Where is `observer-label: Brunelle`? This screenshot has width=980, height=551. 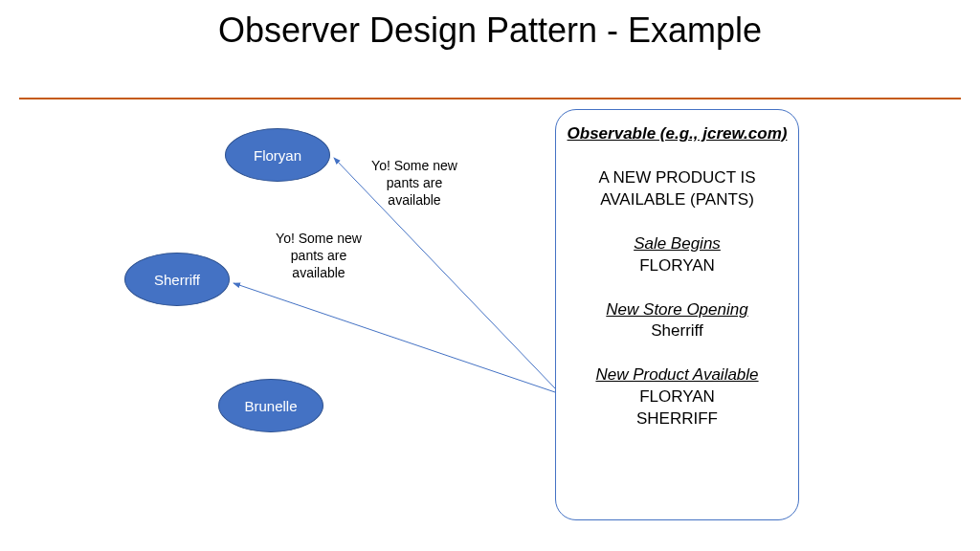 observer-label: Brunelle is located at coordinates (270, 406).